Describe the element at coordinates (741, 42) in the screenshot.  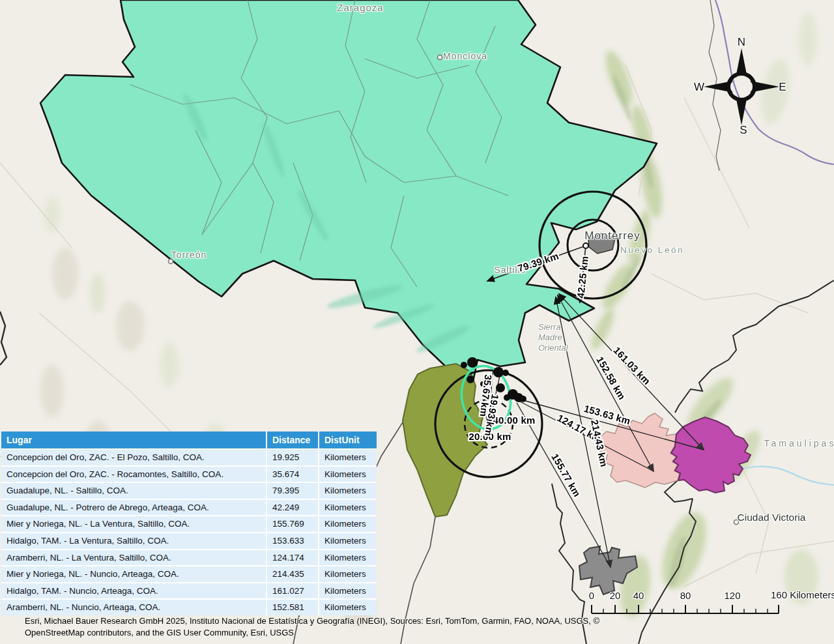
I see `compass-n-label: N` at that location.